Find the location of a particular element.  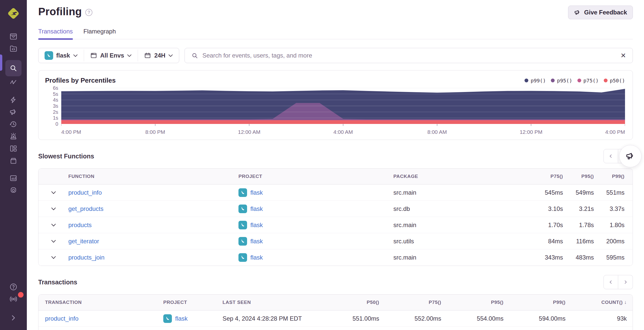

y-tick-label: 3s is located at coordinates (56, 106).